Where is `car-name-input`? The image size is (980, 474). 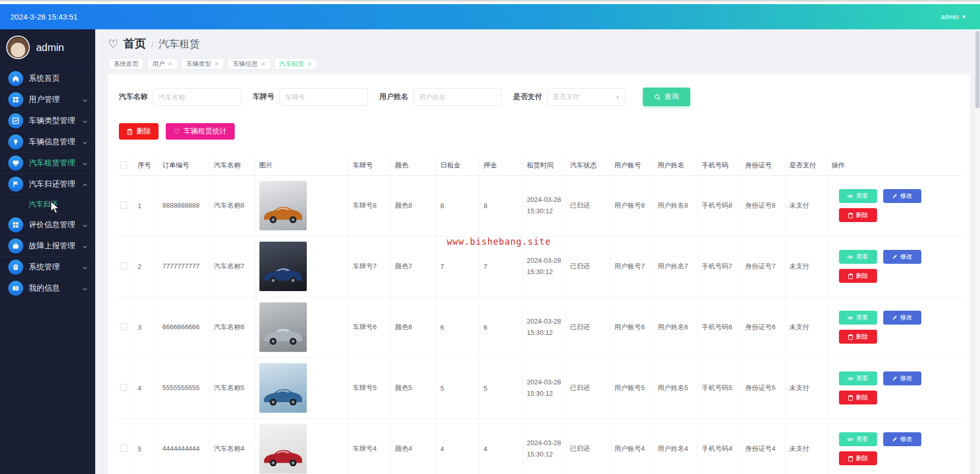 car-name-input is located at coordinates (197, 97).